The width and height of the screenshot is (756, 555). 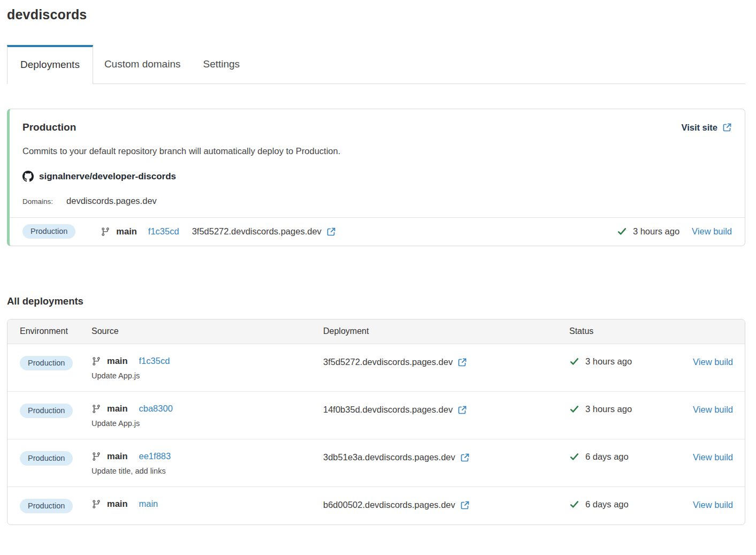 I want to click on page-title: devdiscords, so click(x=376, y=15).